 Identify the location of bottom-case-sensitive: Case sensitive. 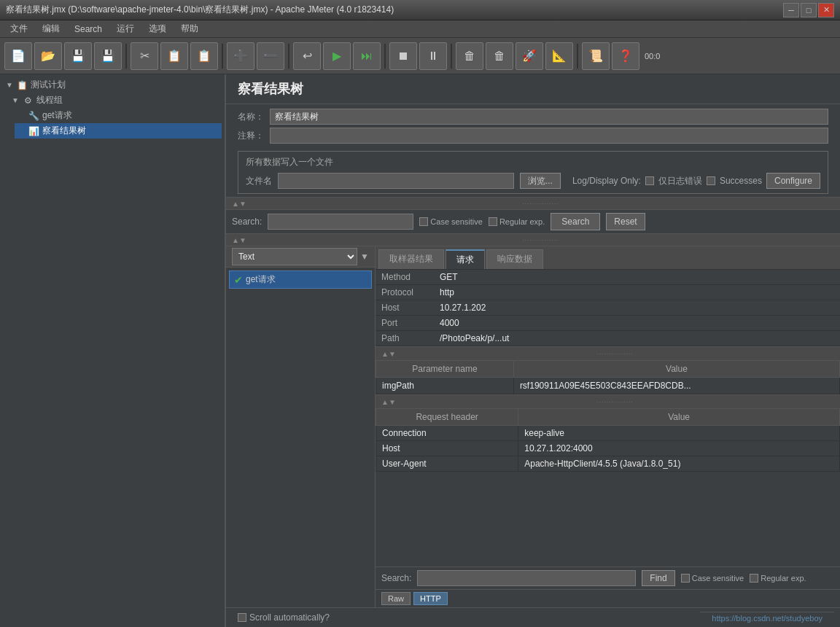
(713, 578).